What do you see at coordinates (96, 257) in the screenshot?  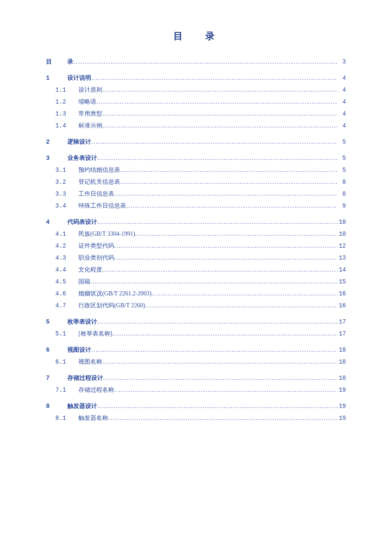 I see `toc-entry-label: 职业类别代码` at bounding box center [96, 257].